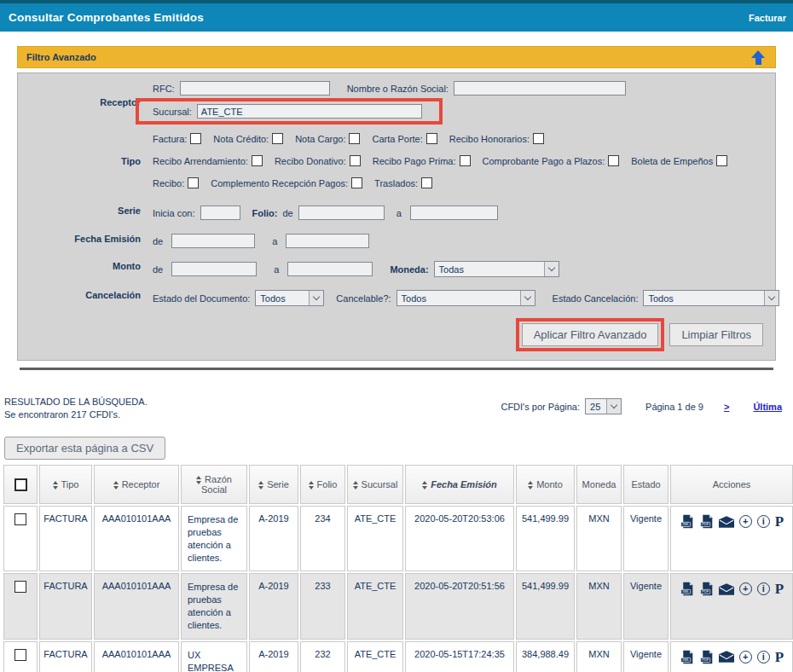  What do you see at coordinates (726, 407) in the screenshot?
I see `next-page-link: >` at bounding box center [726, 407].